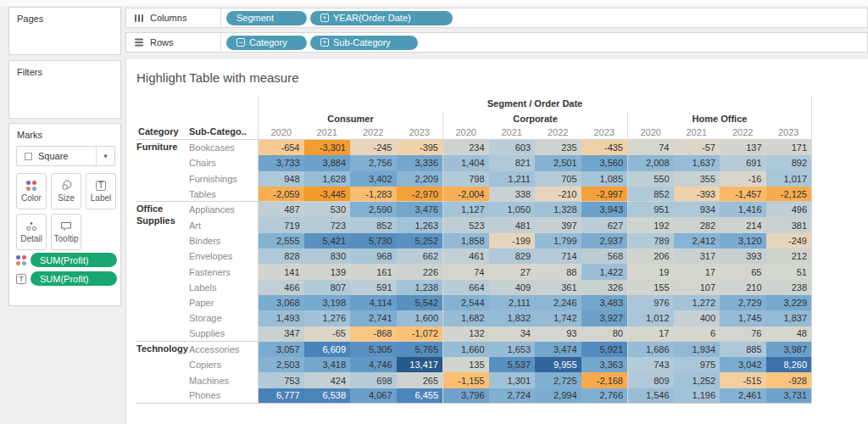 The image size is (868, 424). I want to click on table-cell: 6,538, so click(327, 396).